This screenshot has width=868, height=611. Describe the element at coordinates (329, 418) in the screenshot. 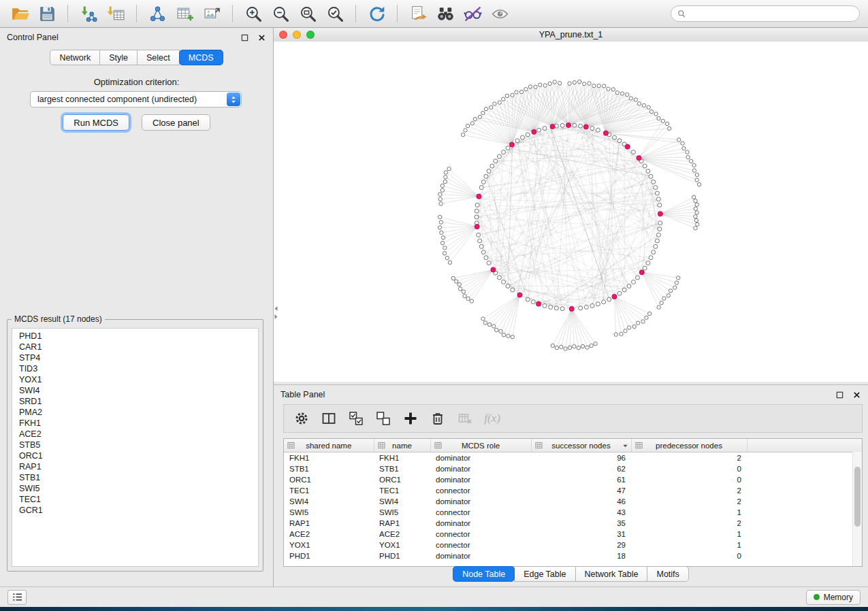

I see `columns-icon` at that location.